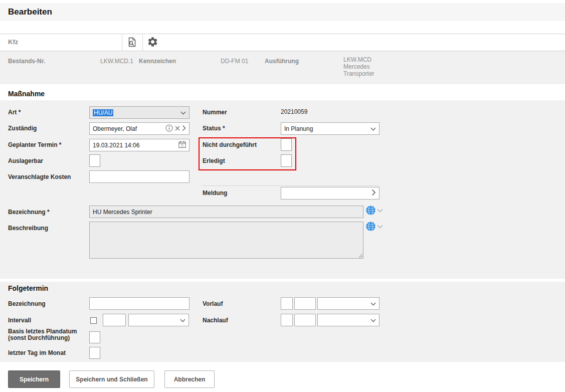  I want to click on kennzeichen-value: DD-FM 01, so click(235, 61).